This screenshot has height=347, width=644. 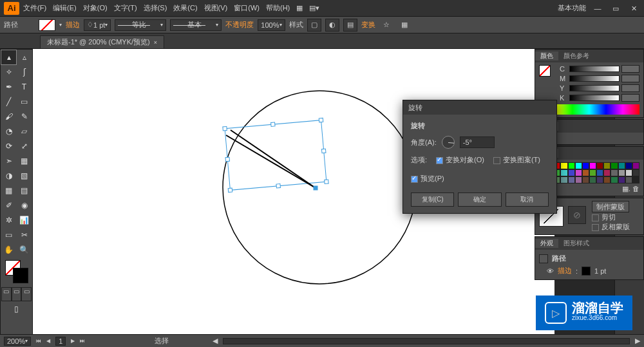 What do you see at coordinates (73, 341) in the screenshot?
I see `next-artboard-icon: ▶` at bounding box center [73, 341].